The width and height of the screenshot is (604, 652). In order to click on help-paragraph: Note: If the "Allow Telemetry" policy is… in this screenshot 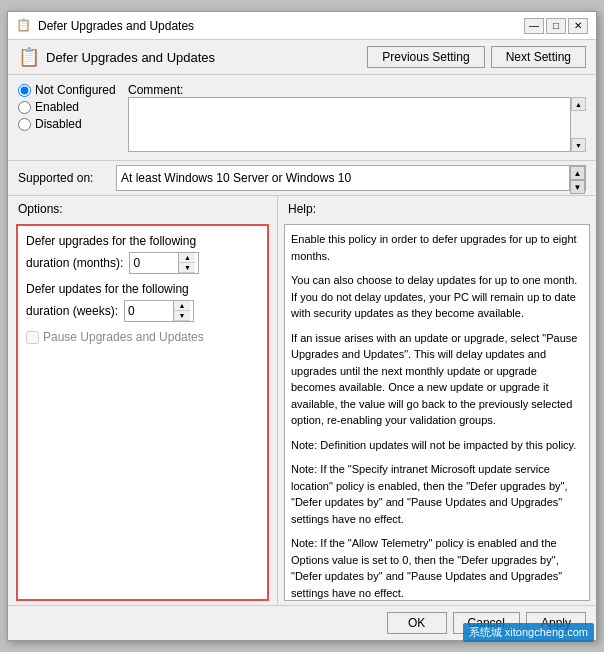, I will do `click(437, 568)`.